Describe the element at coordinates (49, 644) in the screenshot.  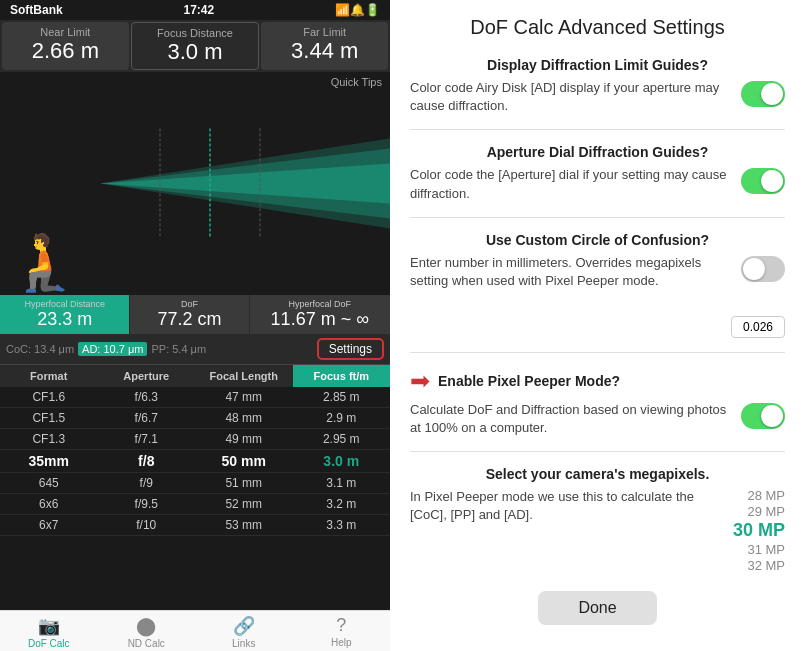
I see `tab-dof-label: DoF Calc` at that location.